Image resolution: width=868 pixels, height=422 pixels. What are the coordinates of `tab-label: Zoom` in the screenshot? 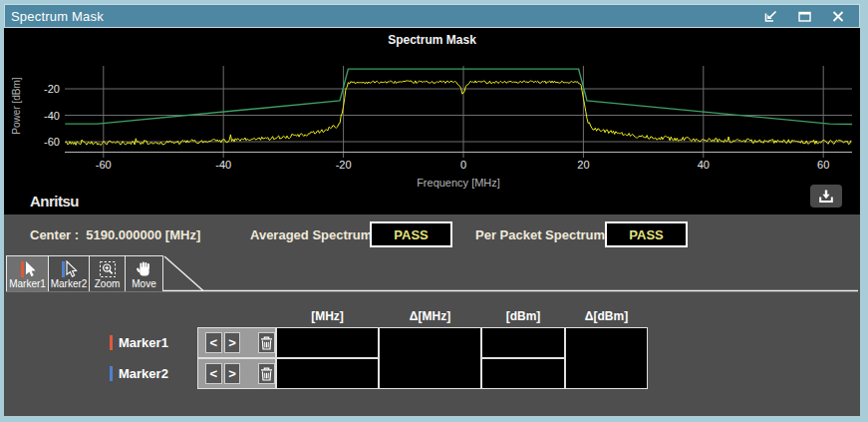 It's located at (108, 283).